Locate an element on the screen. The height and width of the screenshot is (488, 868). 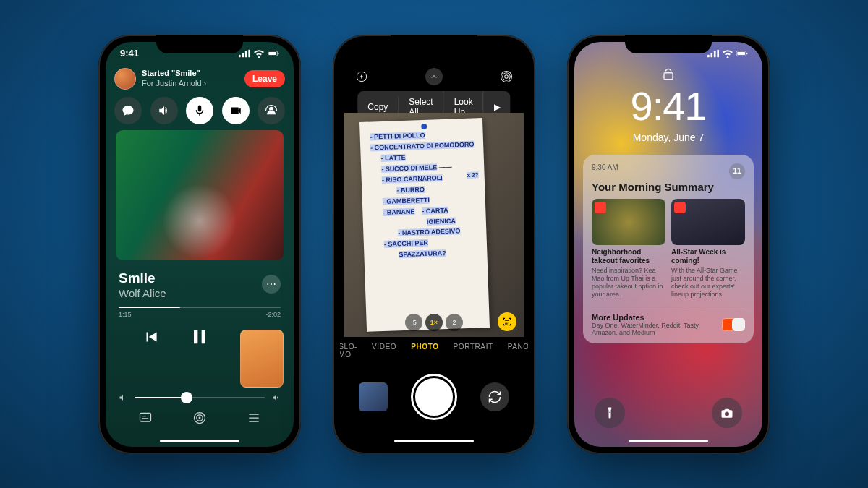
note-line: IGIENICA is located at coordinates (441, 221).